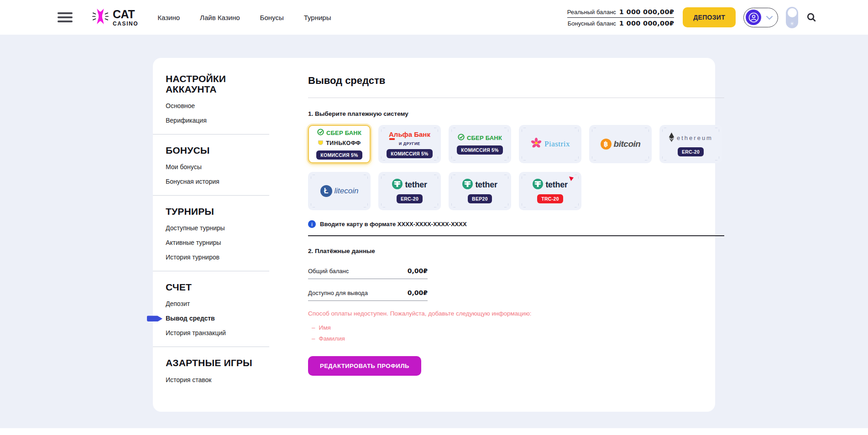 Image resolution: width=868 pixels, height=435 pixels. I want to click on divider, so click(516, 98).